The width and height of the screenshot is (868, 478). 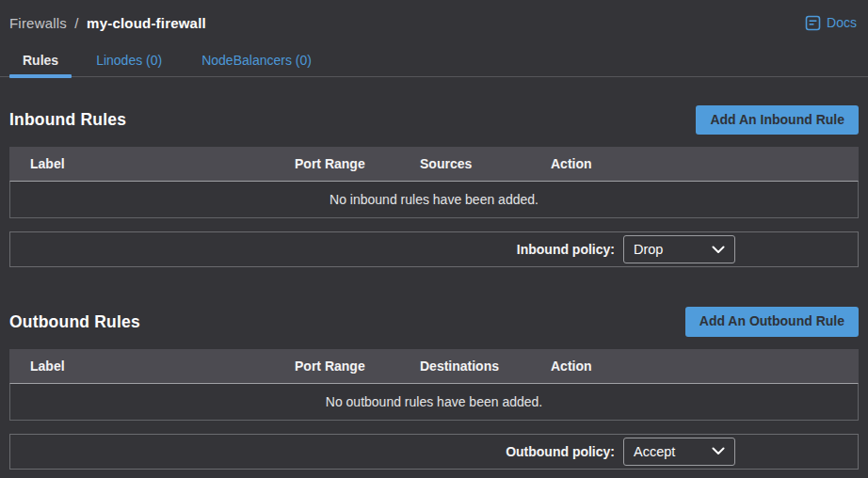 I want to click on outbound-table-header-row: Label Port Range Destinations Action, so click(x=434, y=366).